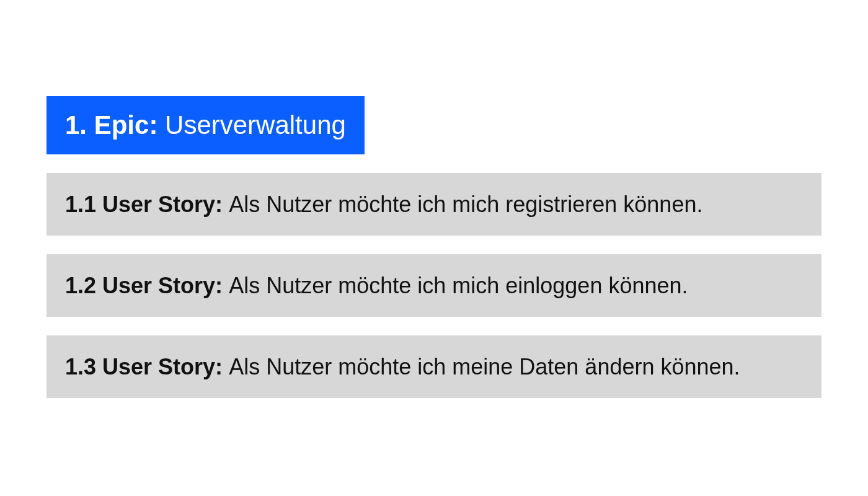  What do you see at coordinates (434, 205) in the screenshot?
I see `user-story-row: 1.1 User Story: Als Nutzer möchte ich mi…` at bounding box center [434, 205].